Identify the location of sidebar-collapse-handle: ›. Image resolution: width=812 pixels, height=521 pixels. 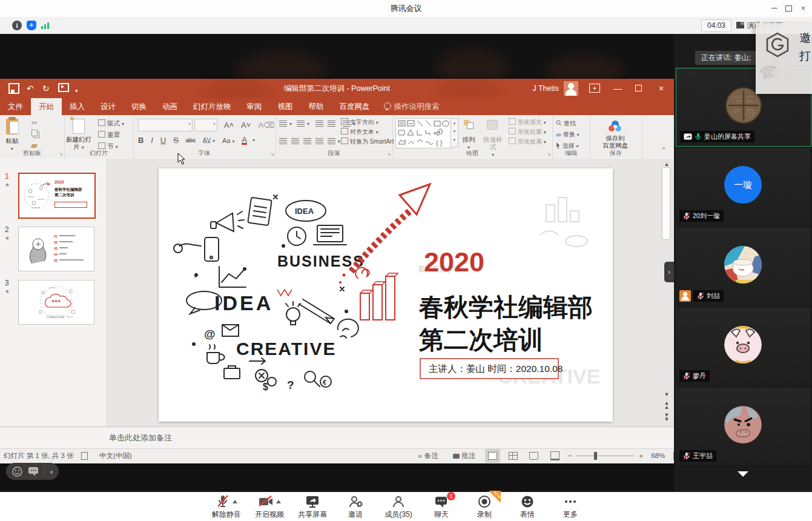
(669, 272).